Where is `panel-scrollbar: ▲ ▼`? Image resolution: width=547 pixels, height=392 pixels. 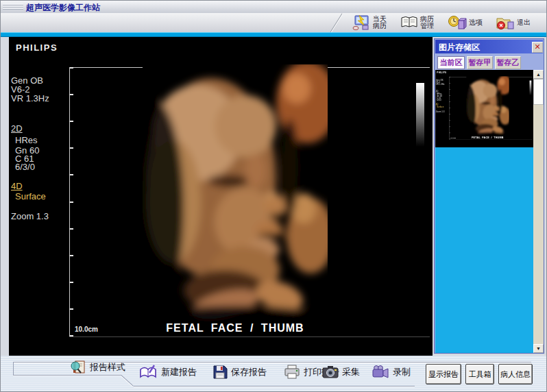 panel-scrollbar: ▲ ▼ is located at coordinates (539, 211).